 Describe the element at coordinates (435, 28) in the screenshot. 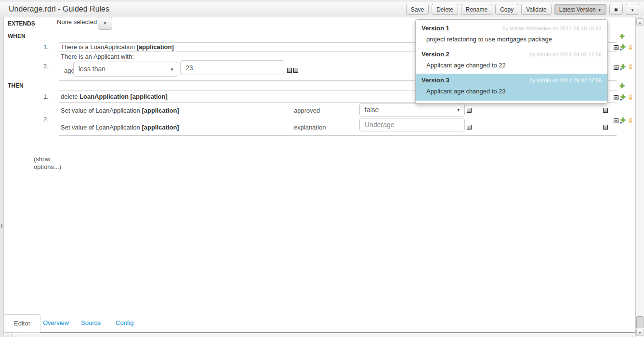

I see `version-name: Version 1` at that location.